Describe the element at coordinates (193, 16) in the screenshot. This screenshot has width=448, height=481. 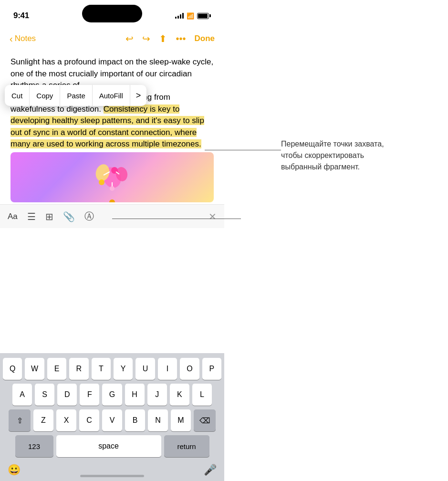
I see `status-icons: 📶` at that location.